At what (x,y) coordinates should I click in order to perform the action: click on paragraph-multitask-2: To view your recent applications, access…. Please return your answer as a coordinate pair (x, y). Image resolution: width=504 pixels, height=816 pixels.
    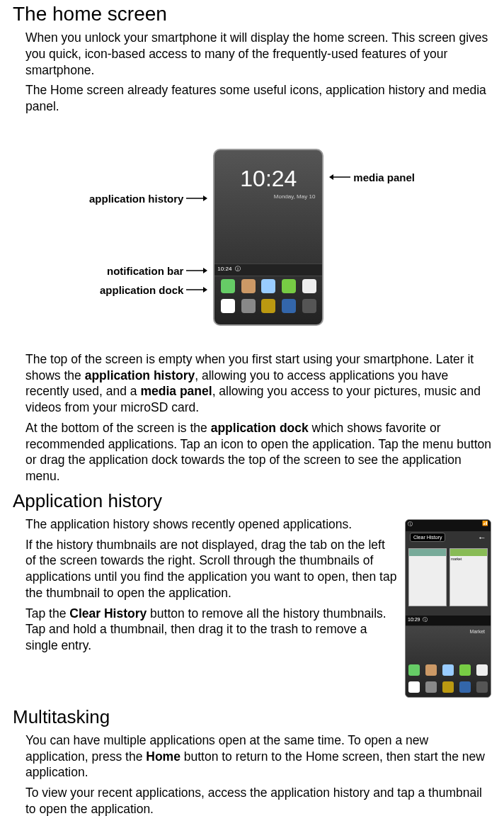
    Looking at the image, I should click on (258, 800).